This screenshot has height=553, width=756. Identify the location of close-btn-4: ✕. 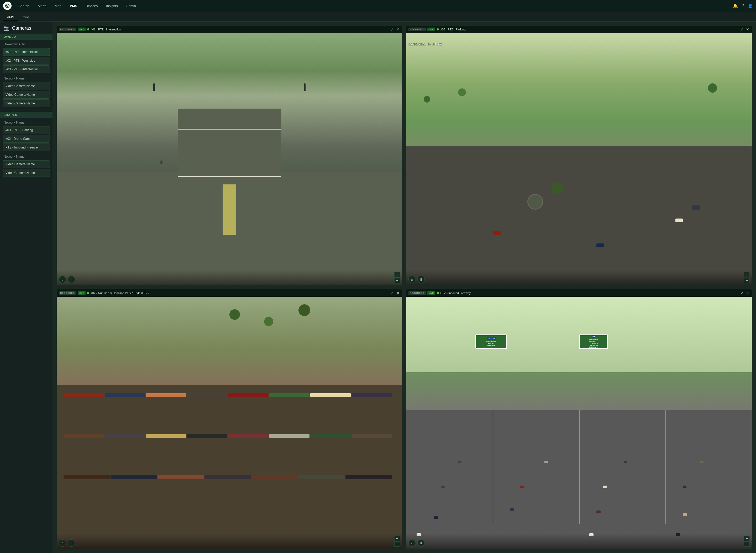
(748, 293).